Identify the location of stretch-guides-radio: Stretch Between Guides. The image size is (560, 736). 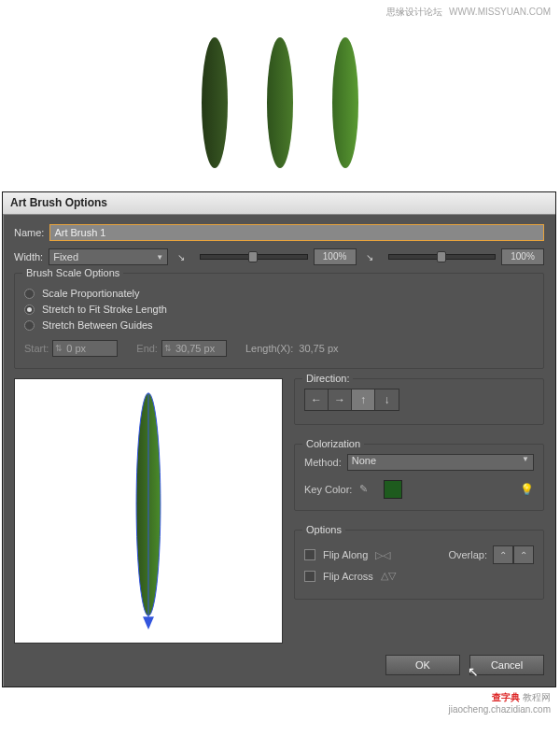
(279, 325).